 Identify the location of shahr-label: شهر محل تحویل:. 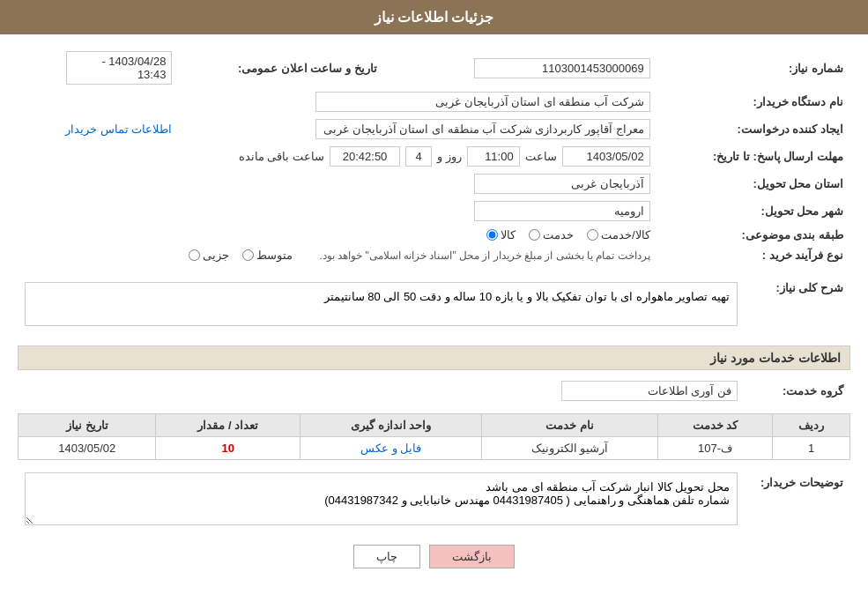
(754, 212).